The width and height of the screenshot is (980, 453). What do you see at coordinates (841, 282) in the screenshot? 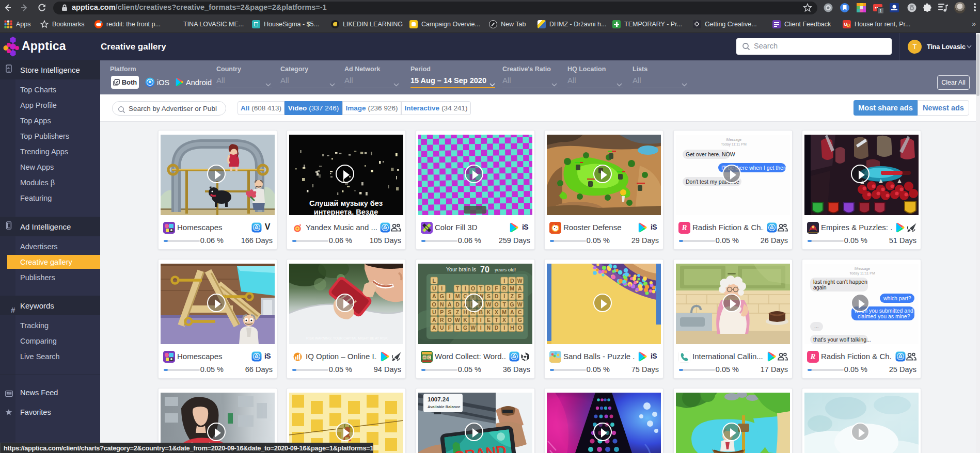
I see `svg-text: last night can't happen` at bounding box center [841, 282].